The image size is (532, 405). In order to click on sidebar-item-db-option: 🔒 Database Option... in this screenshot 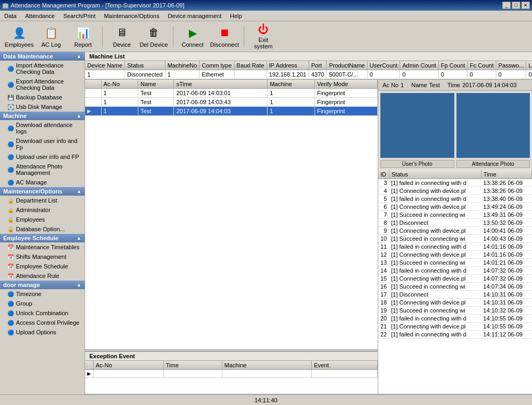, I will do `click(43, 229)`.